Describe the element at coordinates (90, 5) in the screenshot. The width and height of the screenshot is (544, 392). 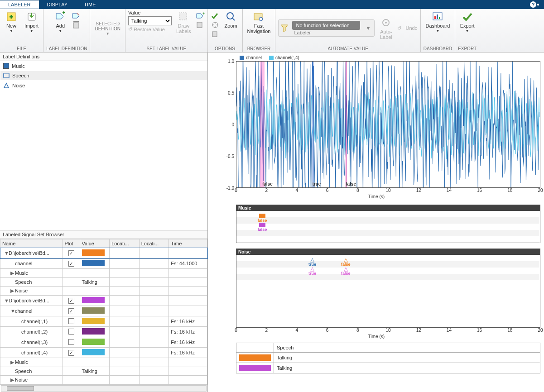
I see `tab-time: TIME` at that location.